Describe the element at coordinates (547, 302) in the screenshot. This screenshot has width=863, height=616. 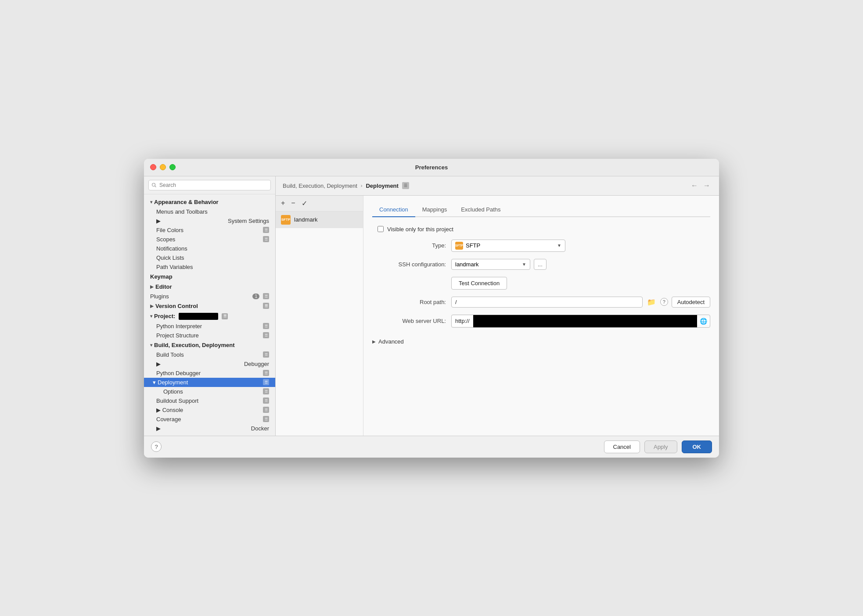
I see `root-path-input` at that location.